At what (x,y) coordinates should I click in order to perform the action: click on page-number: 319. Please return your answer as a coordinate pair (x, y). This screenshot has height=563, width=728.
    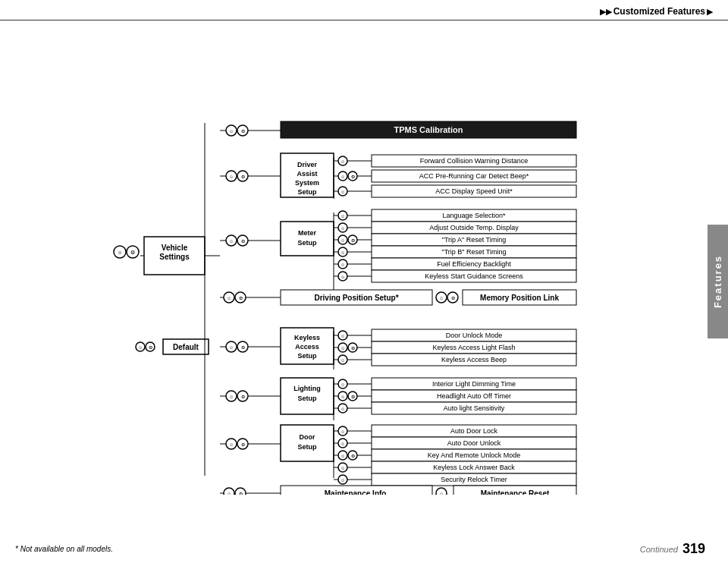
    Looking at the image, I should click on (694, 549).